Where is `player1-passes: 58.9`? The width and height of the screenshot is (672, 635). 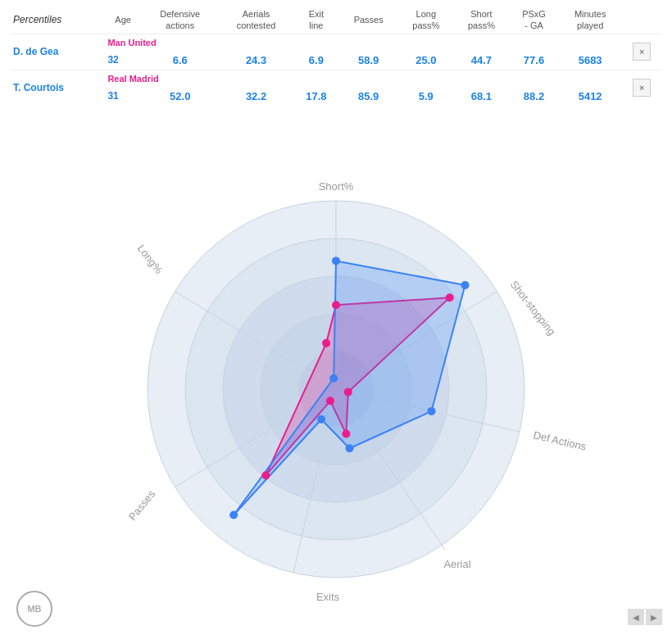
player1-passes: 58.9 is located at coordinates (369, 61).